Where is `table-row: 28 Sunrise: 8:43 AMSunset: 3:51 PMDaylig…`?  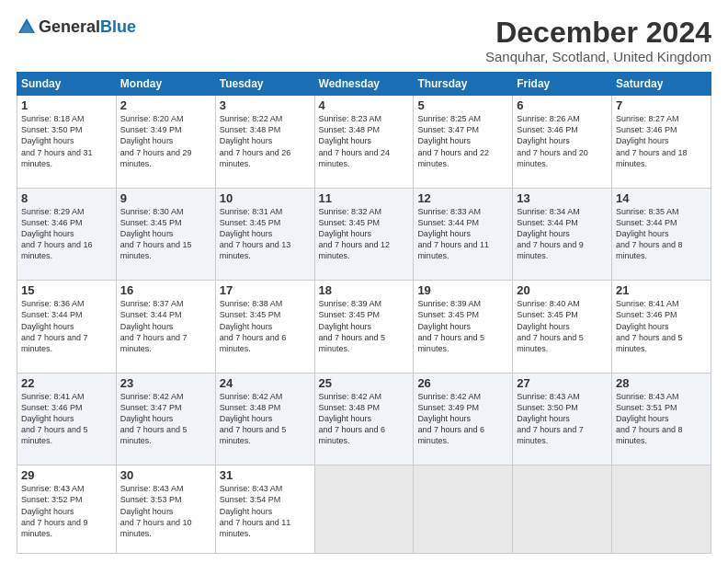
table-row: 28 Sunrise: 8:43 AMSunset: 3:51 PMDaylig… is located at coordinates (662, 419).